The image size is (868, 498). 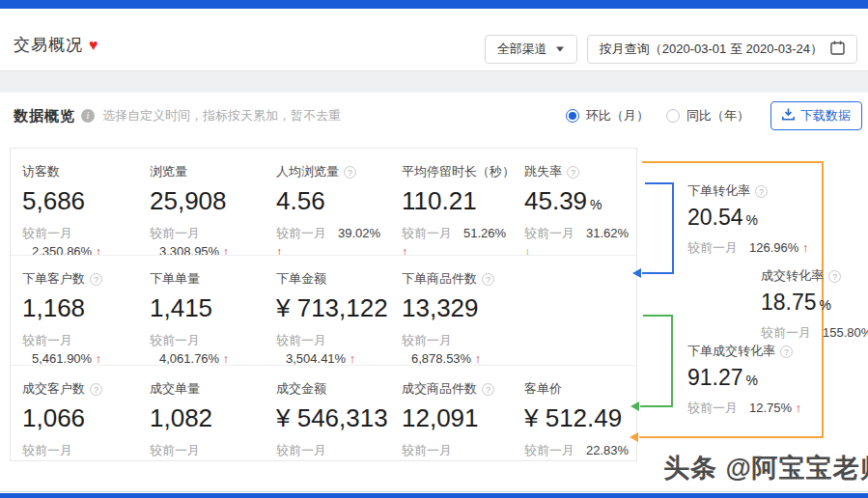 What do you see at coordinates (201, 202) in the screenshot?
I see `metric-pageviews: 浏览量 25,908 较前一月3,308.95% ↑` at bounding box center [201, 202].